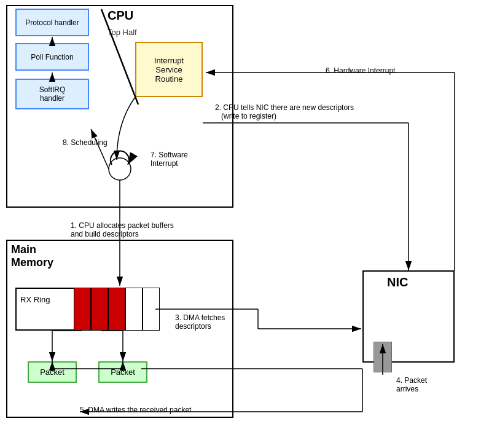 This screenshot has width=489, height=448. Describe the element at coordinates (52, 57) in the screenshot. I see `poll-function-box: Poll Function` at that location.